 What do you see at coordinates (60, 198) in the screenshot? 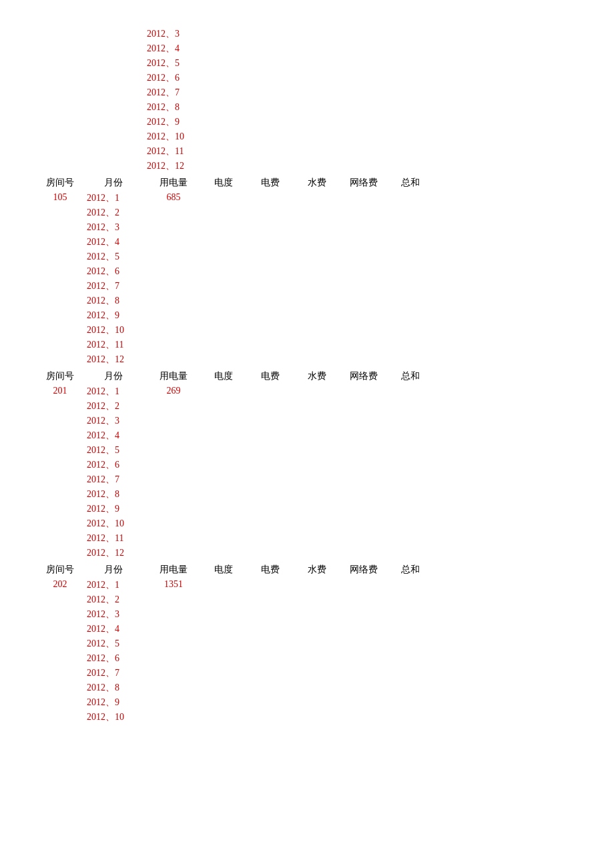
I see `room-number: 105` at bounding box center [60, 198].